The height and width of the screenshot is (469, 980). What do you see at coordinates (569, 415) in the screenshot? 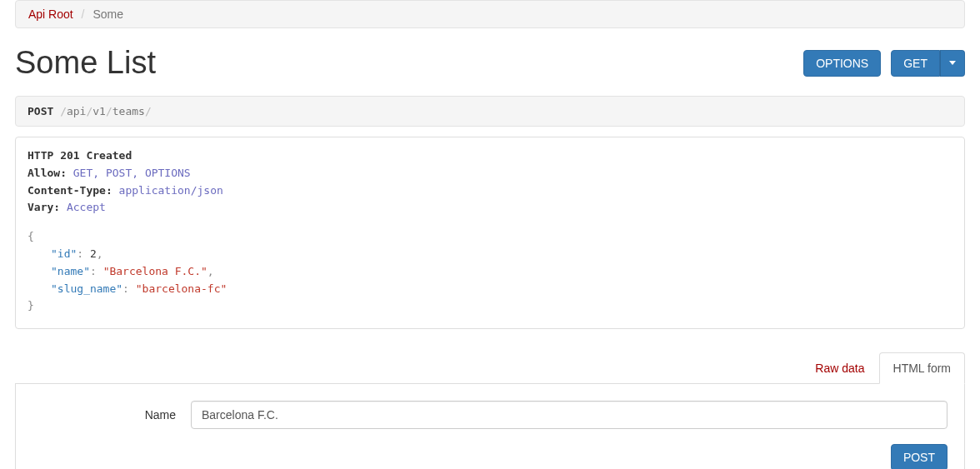
I see `name-field` at bounding box center [569, 415].